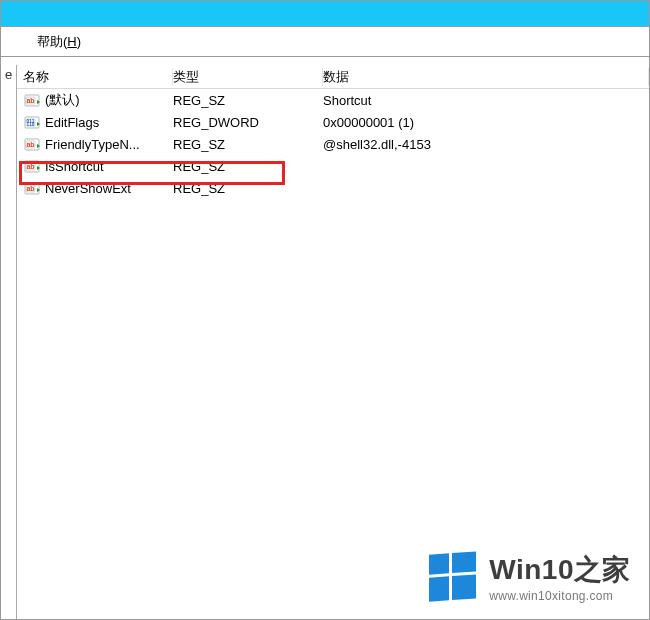  What do you see at coordinates (325, 42) in the screenshot?
I see `menu-bar: 帮助(H)` at bounding box center [325, 42].